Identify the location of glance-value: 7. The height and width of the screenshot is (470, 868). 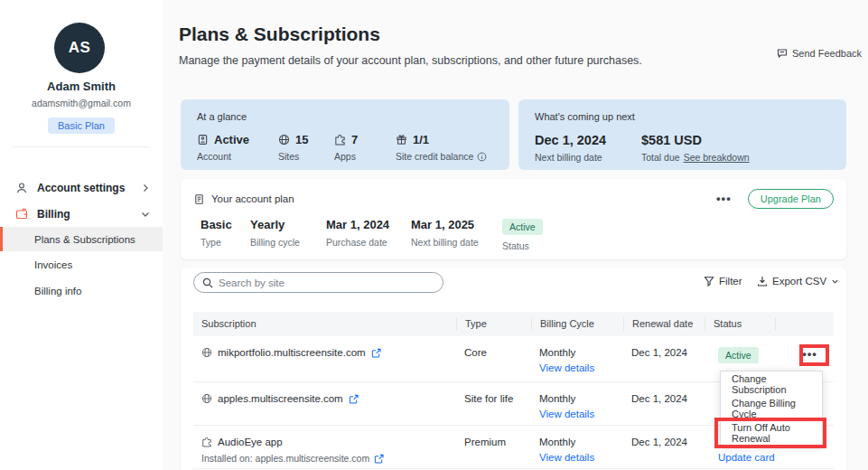
(354, 139).